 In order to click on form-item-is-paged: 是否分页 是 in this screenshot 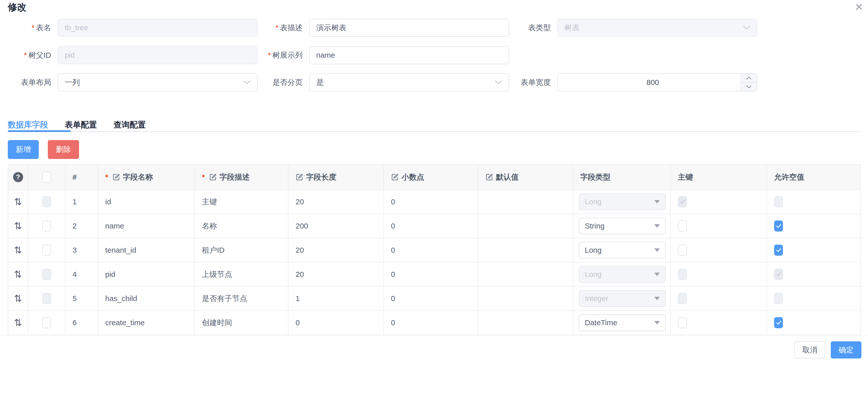, I will do `click(383, 82)`.